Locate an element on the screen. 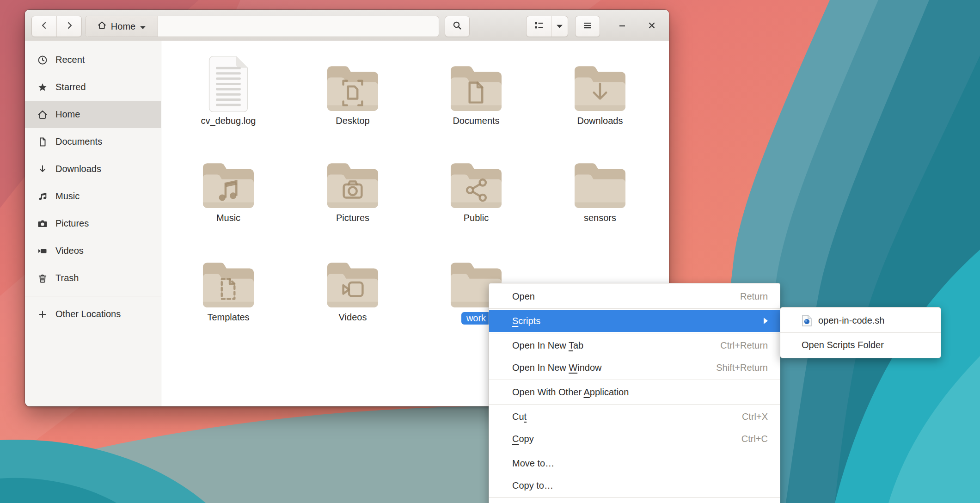 This screenshot has width=980, height=503. forward-button is located at coordinates (69, 26).